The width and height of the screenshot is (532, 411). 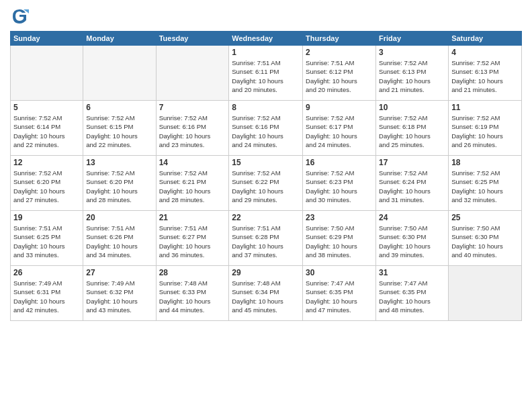 I want to click on day-cell: 27Sunrise: 7:49 AM Sunset: 6:32 PM Dayli…, so click(x=120, y=293).